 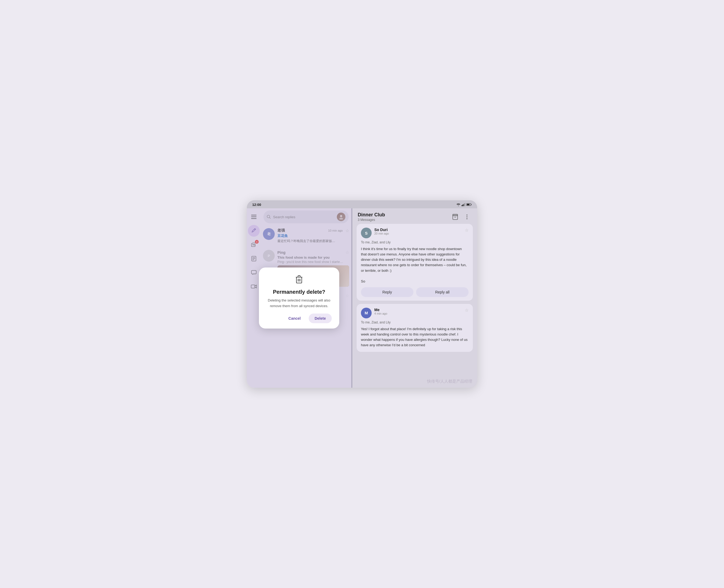 I want to click on email-sender-name-1: So Duri, so click(x=418, y=230).